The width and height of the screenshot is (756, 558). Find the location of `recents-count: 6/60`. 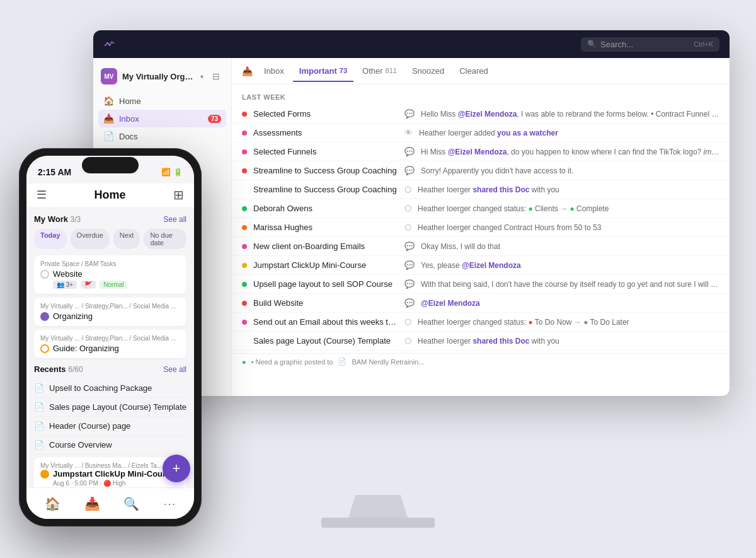

recents-count: 6/60 is located at coordinates (76, 369).